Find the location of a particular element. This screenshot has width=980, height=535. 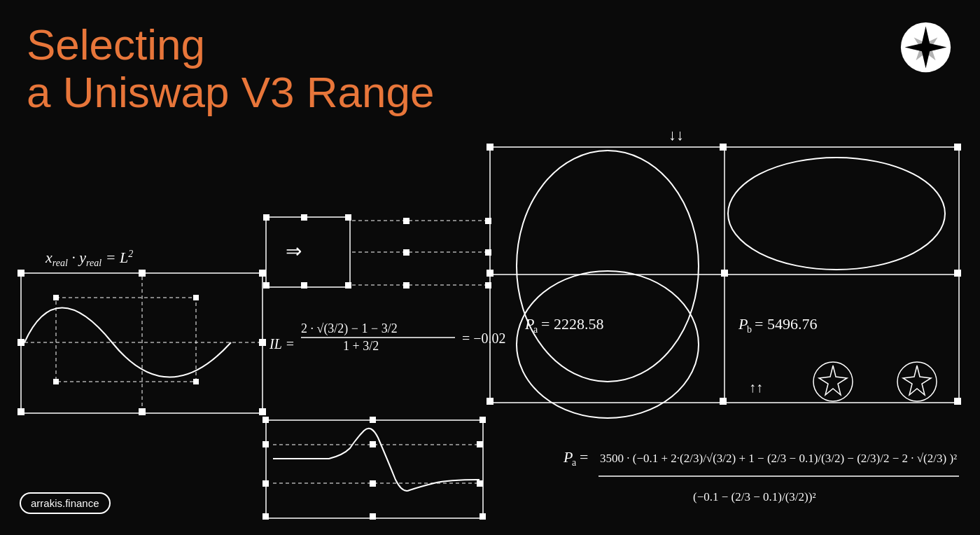

svg-text: = 5496.76 is located at coordinates (785, 324).